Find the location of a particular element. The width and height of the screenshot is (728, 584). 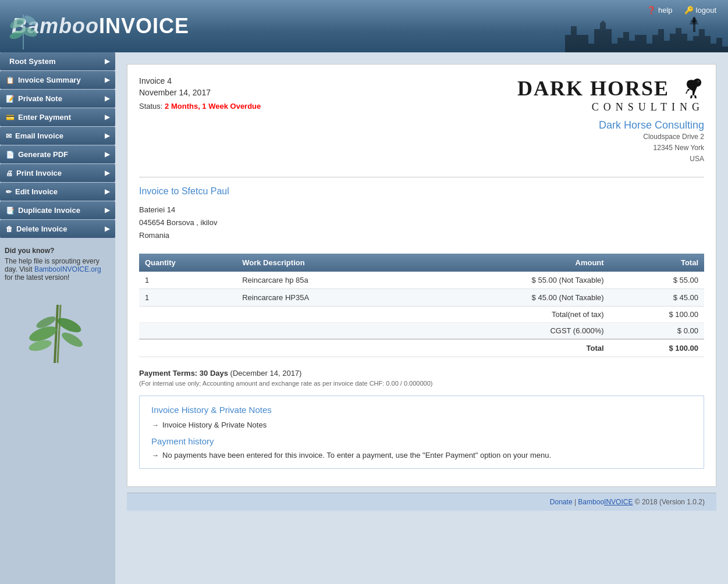

arrow-icon-3: ▶ is located at coordinates (107, 99).